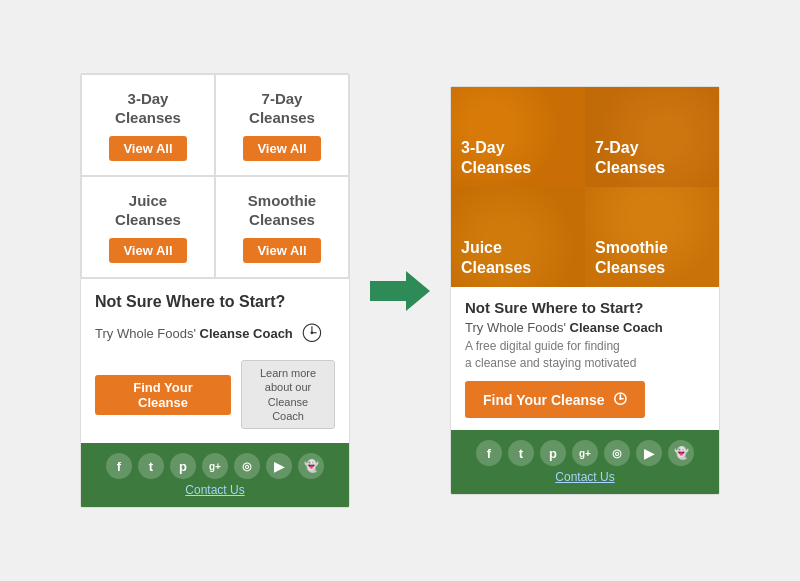 The width and height of the screenshot is (800, 581). I want to click on grid-cell-juice: JuiceCleanses View All, so click(148, 227).